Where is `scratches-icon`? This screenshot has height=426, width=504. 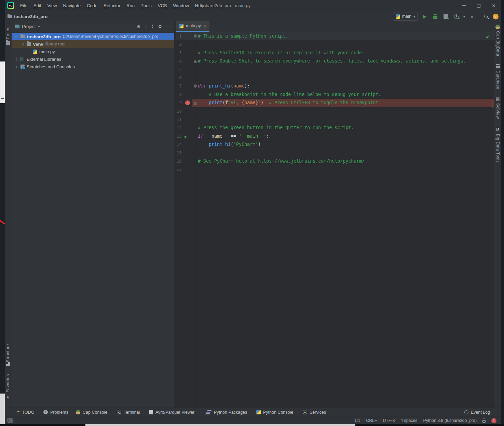
scratches-icon is located at coordinates (23, 67).